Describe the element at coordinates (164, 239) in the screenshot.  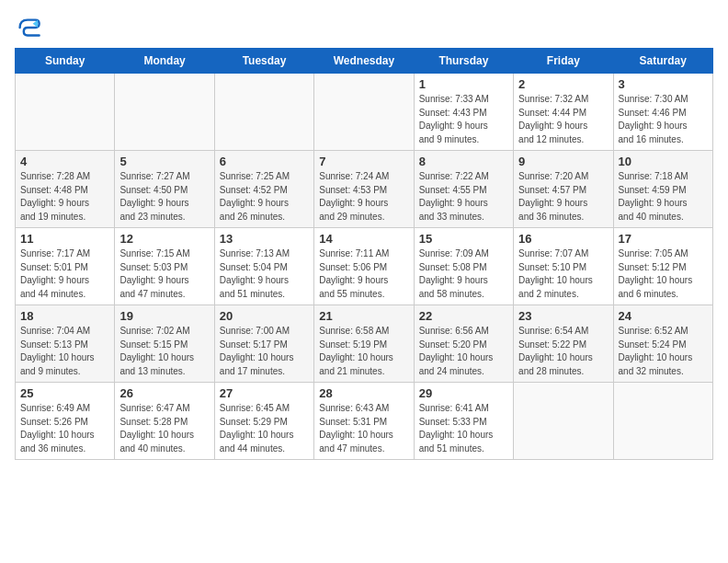
I see `day-number: 12` at that location.